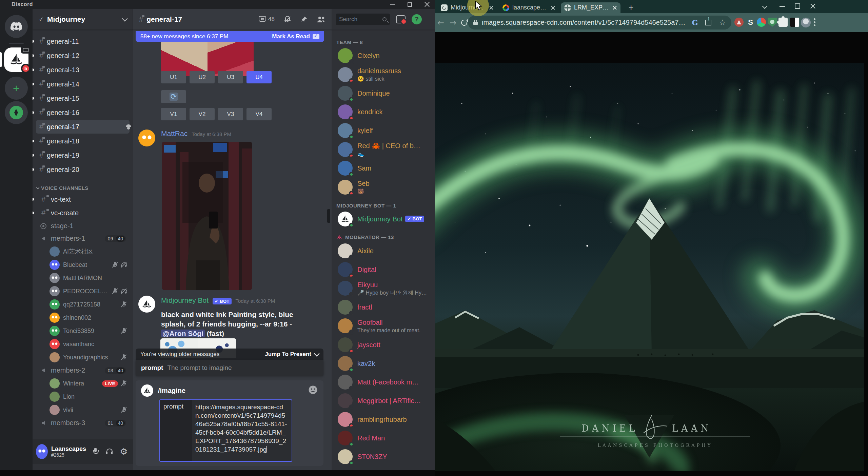  Describe the element at coordinates (185, 300) in the screenshot. I see `author-name: Midjourney Bot` at that location.